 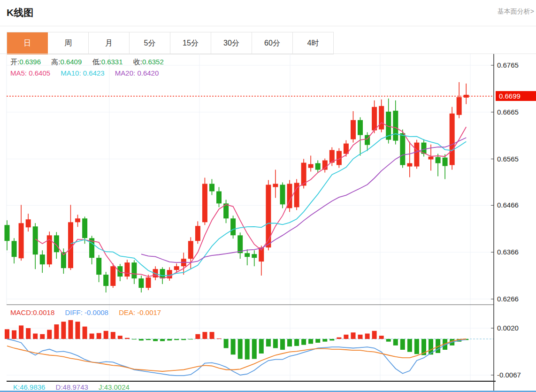 What do you see at coordinates (39, 73) in the screenshot?
I see `ma5-value: 0.6405` at bounding box center [39, 73].